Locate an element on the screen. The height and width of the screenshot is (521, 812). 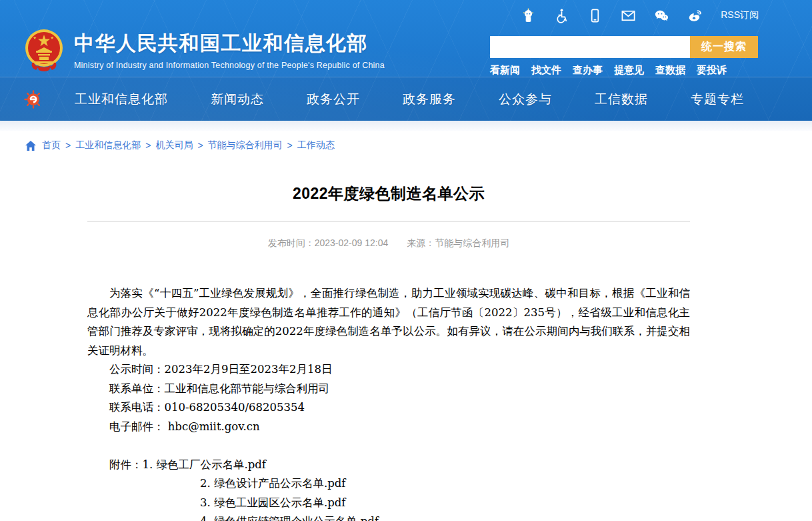
brand-block: 中华人民共和国工业和信息化部 Ministry of Industry and … is located at coordinates (229, 50).